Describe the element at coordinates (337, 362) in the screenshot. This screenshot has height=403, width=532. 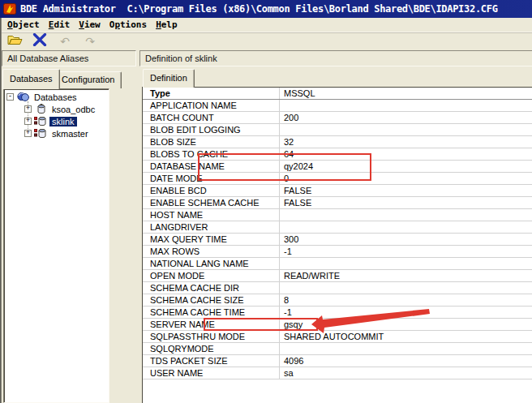
I see `grid-row-tds-packet-size: TDS PACKET SIZE4096` at that location.